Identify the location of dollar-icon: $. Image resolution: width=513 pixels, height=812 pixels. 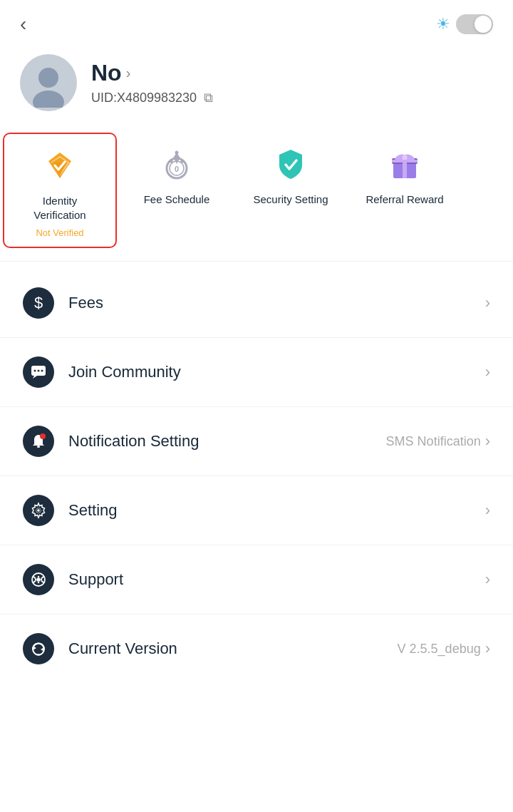
(38, 303).